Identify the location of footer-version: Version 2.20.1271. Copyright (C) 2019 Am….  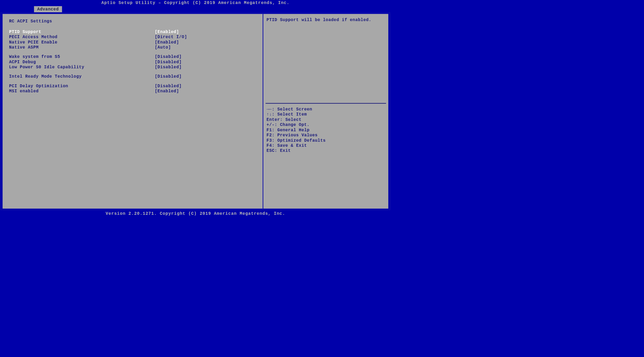
(195, 213).